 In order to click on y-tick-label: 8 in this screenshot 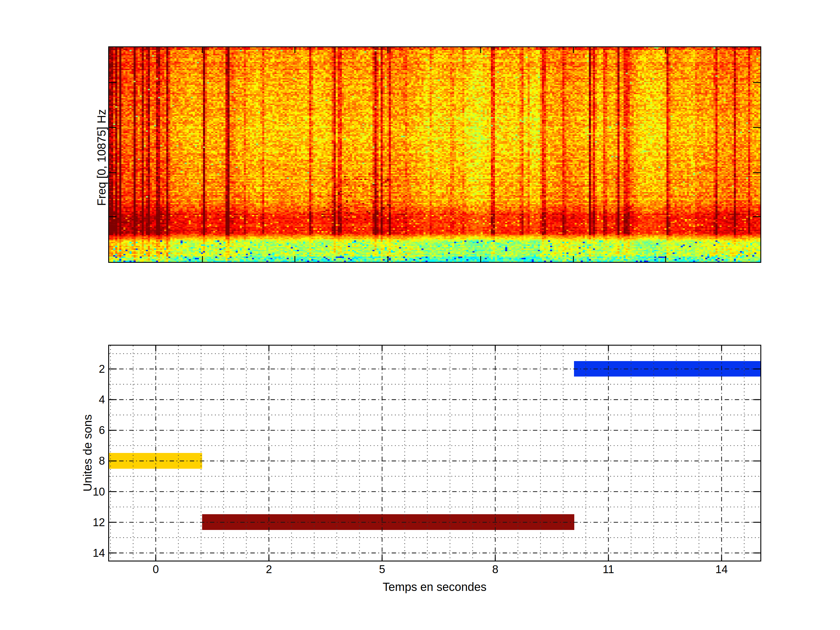, I will do `click(84, 461)`.